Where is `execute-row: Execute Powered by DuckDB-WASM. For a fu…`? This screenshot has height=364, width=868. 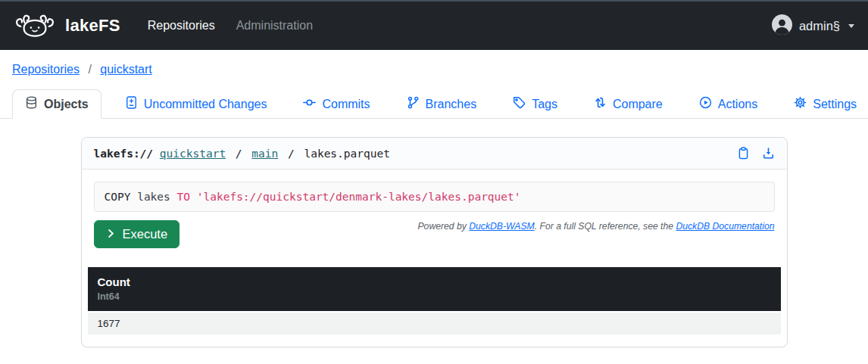
execute-row: Execute Powered by DuckDB-WASM. For a fu… is located at coordinates (435, 235).